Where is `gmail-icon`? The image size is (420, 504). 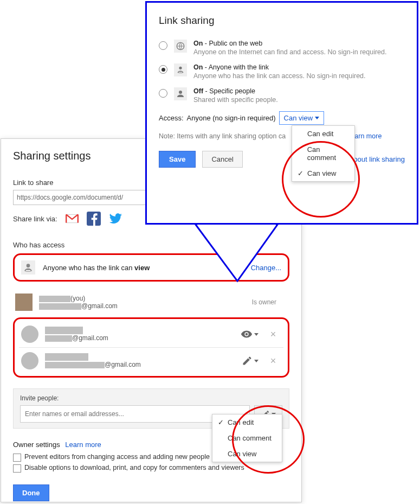
gmail-icon is located at coordinates (72, 219).